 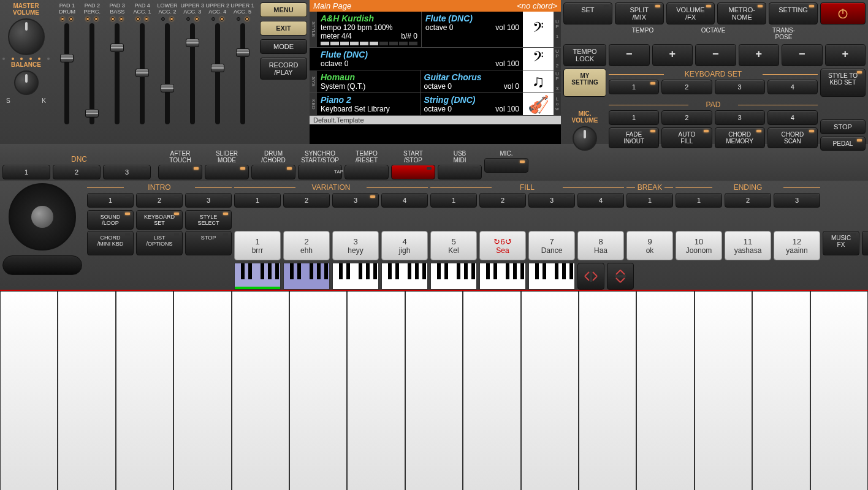 What do you see at coordinates (435, 29) in the screenshot?
I see `display-row-0: STYLEA&H Kurdishtempo 120 bpm 100%meter …` at bounding box center [435, 29].